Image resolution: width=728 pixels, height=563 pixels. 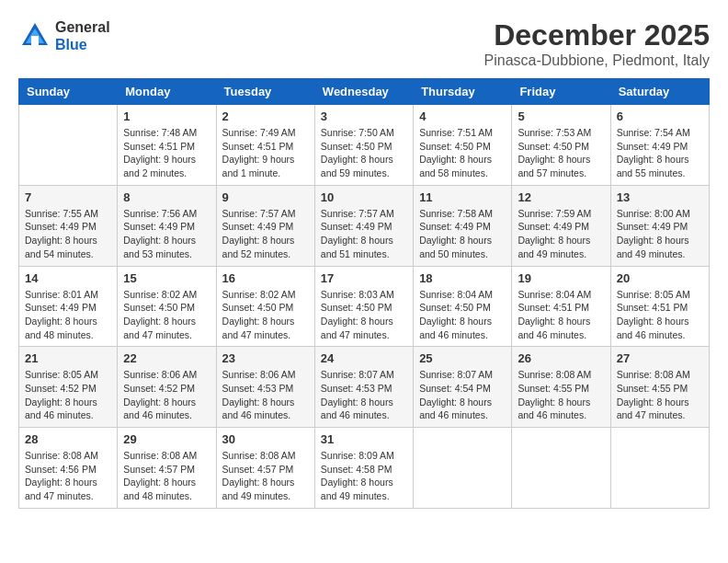 I want to click on day-number: 21, so click(x=68, y=359).